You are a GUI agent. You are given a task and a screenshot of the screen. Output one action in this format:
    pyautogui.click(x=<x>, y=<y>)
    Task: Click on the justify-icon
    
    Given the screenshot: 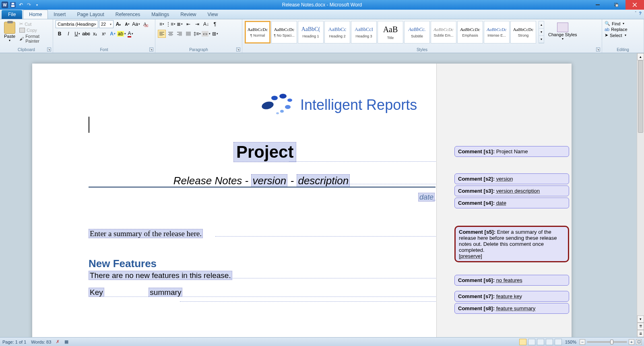 What is the action you would take?
    pyautogui.click(x=188, y=34)
    